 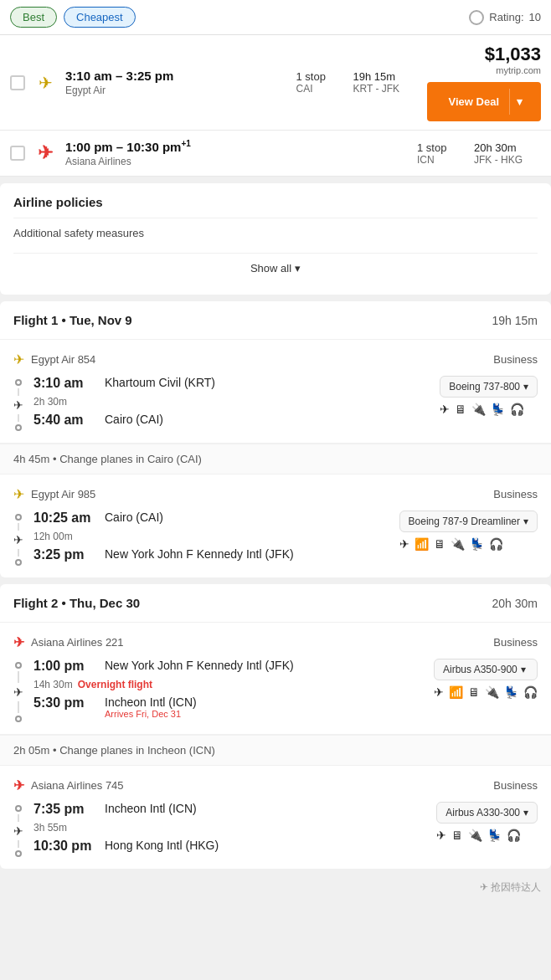 What do you see at coordinates (126, 828) in the screenshot?
I see `f2seg2-flight-dur: 3h 55m` at bounding box center [126, 828].